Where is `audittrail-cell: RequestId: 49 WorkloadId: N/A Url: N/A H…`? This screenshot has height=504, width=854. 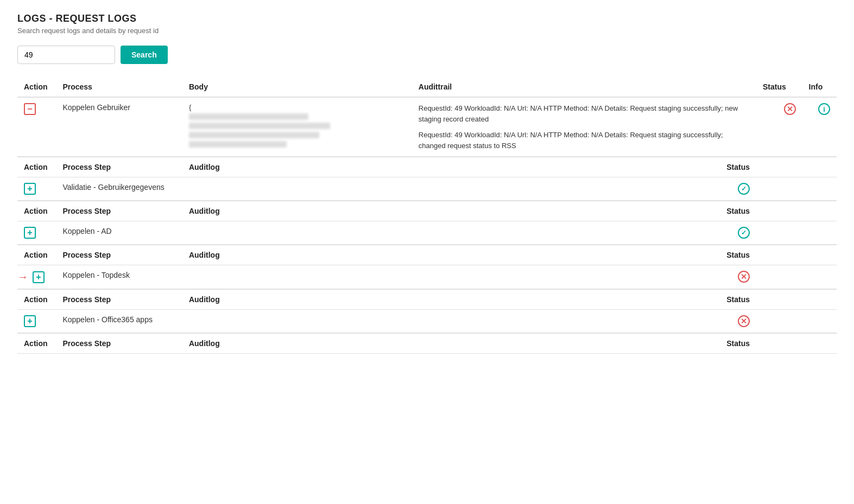 audittrail-cell: RequestId: 49 WorkloadId: N/A Url: N/A H… is located at coordinates (584, 127).